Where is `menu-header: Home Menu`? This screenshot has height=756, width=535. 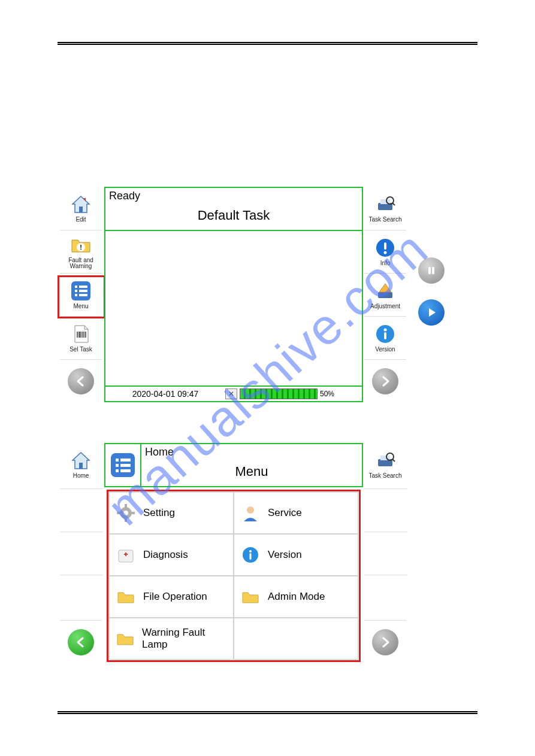
menu-header: Home Menu is located at coordinates (234, 465).